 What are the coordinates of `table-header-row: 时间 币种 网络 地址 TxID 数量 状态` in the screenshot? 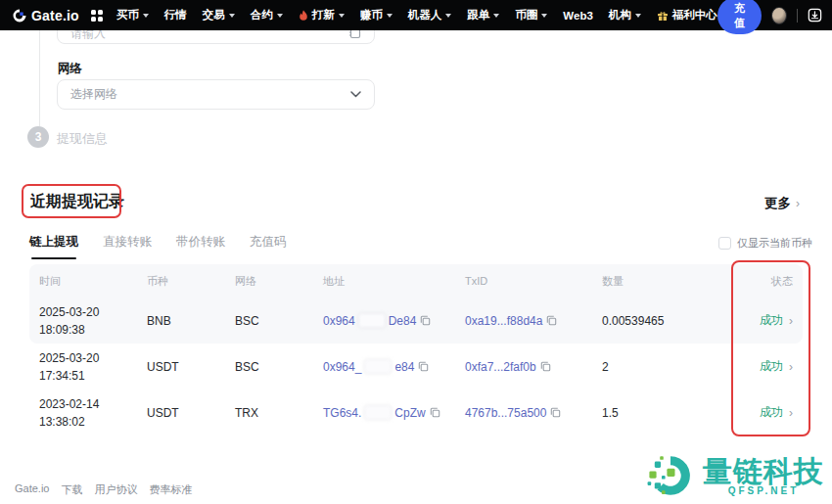 It's located at (416, 281).